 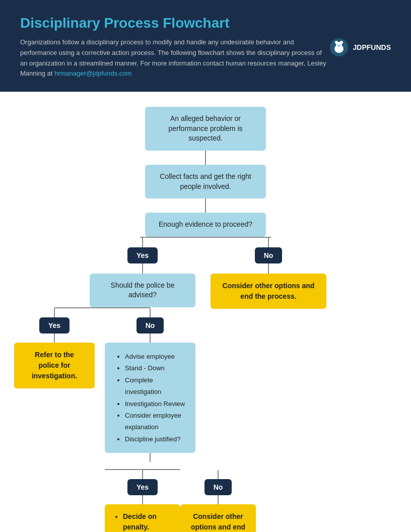 What do you see at coordinates (219, 487) in the screenshot?
I see `no-label-3: No` at bounding box center [219, 487].